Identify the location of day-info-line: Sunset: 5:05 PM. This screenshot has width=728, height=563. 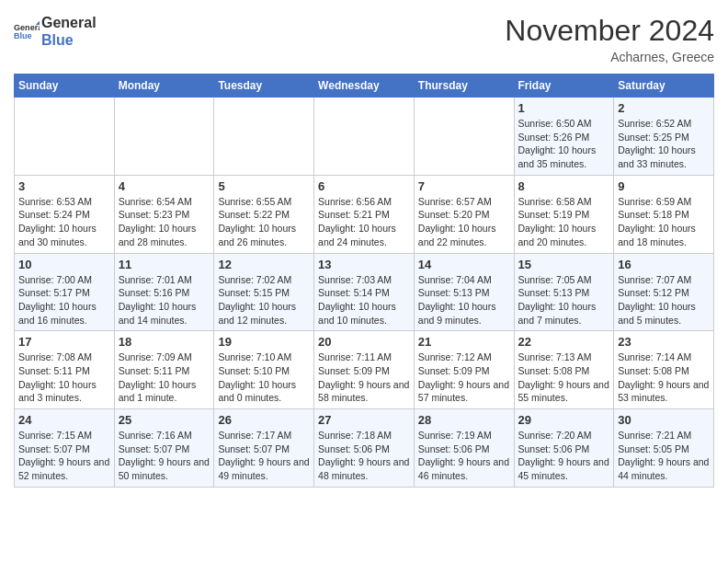
(664, 449).